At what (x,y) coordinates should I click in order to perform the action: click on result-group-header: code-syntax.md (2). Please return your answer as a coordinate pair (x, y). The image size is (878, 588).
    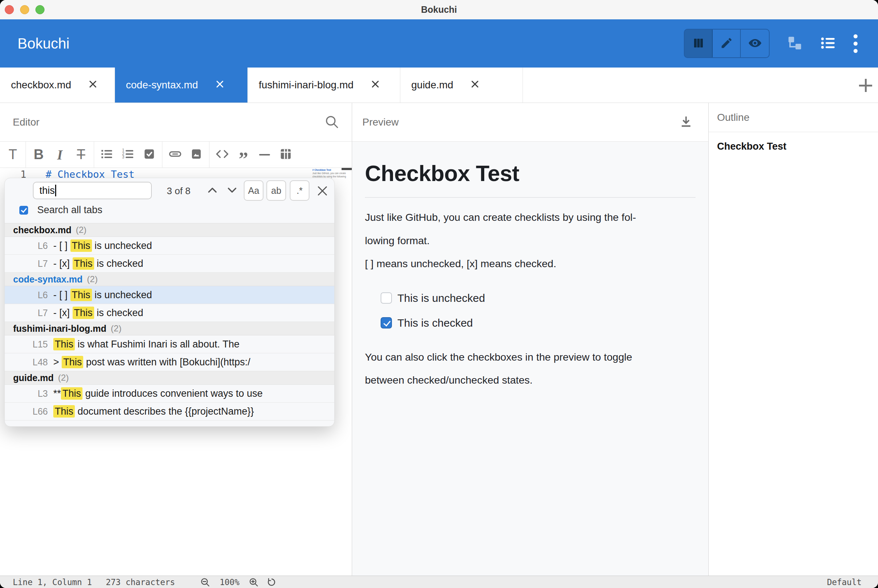
    Looking at the image, I should click on (169, 279).